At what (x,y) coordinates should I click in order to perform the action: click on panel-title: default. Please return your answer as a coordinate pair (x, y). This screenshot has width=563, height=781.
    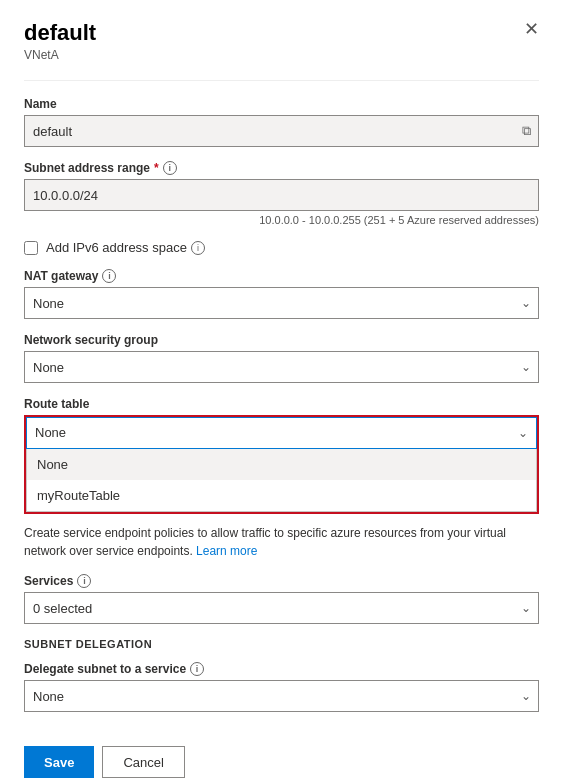
    Looking at the image, I should click on (60, 33).